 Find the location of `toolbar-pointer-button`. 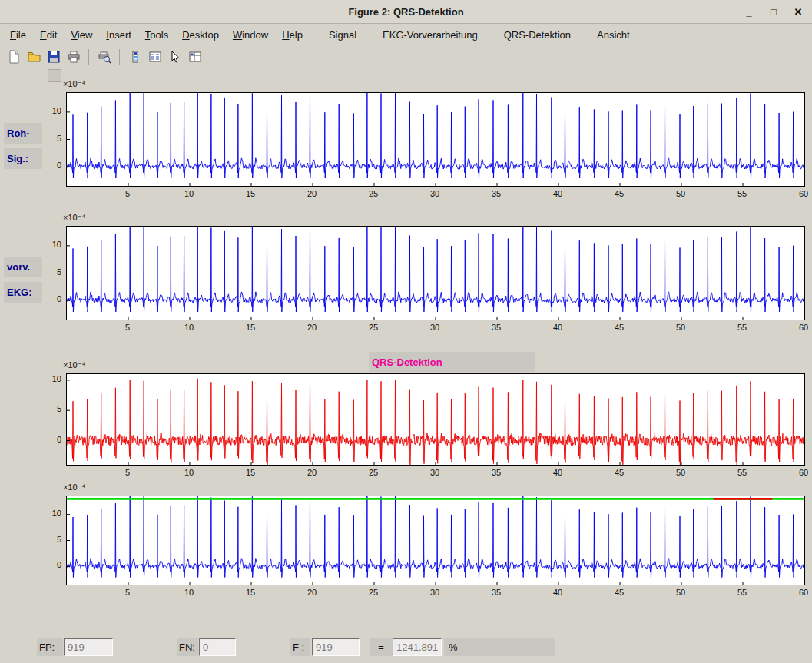

toolbar-pointer-button is located at coordinates (175, 57).